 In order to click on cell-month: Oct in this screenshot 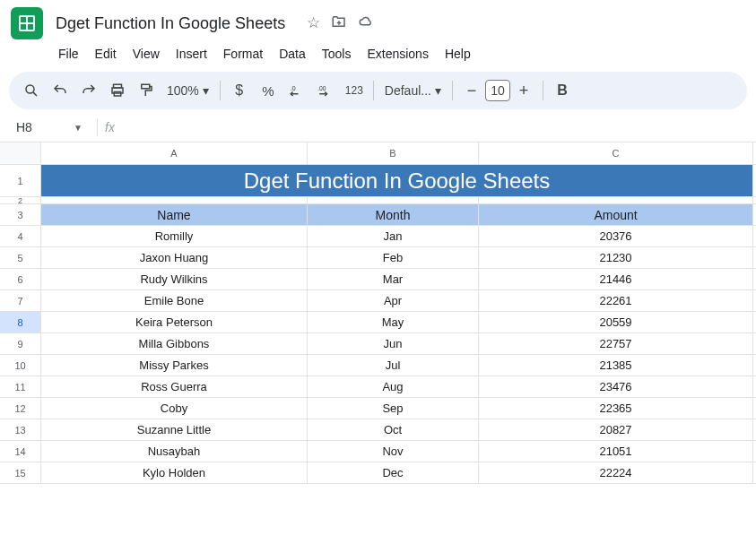, I will do `click(393, 430)`.